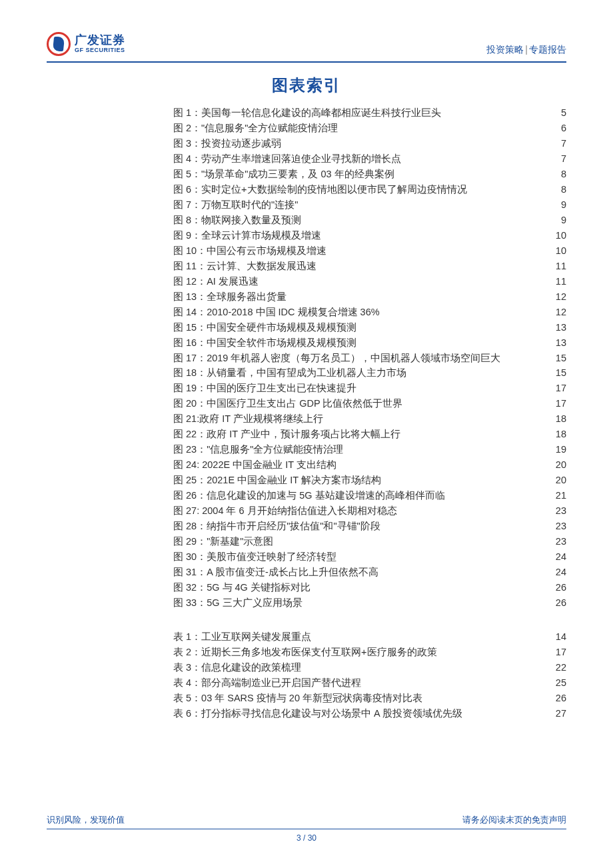 This screenshot has width=613, height=868. Describe the element at coordinates (561, 557) in the screenshot. I see `toc-figure-page: 24` at that location.